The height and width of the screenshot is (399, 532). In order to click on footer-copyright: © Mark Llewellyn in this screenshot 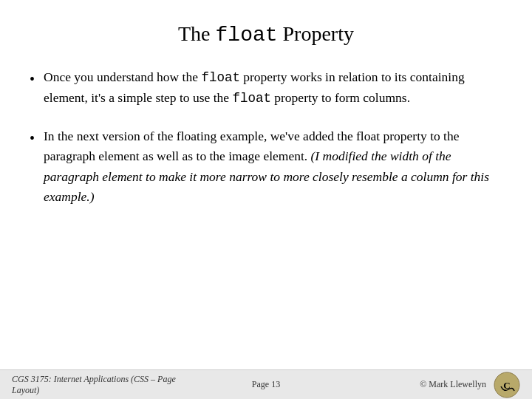, I will do `click(453, 384)`.